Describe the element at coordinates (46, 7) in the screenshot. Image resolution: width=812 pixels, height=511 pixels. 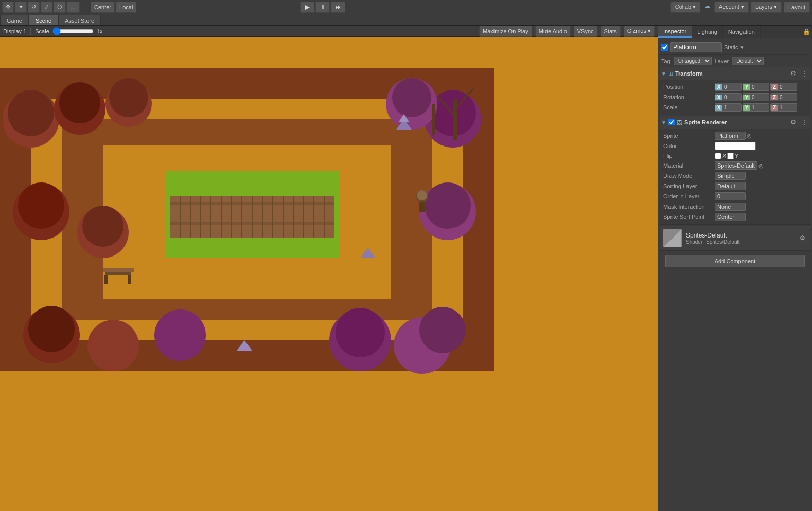
I see `scale-tool: ⤢` at that location.